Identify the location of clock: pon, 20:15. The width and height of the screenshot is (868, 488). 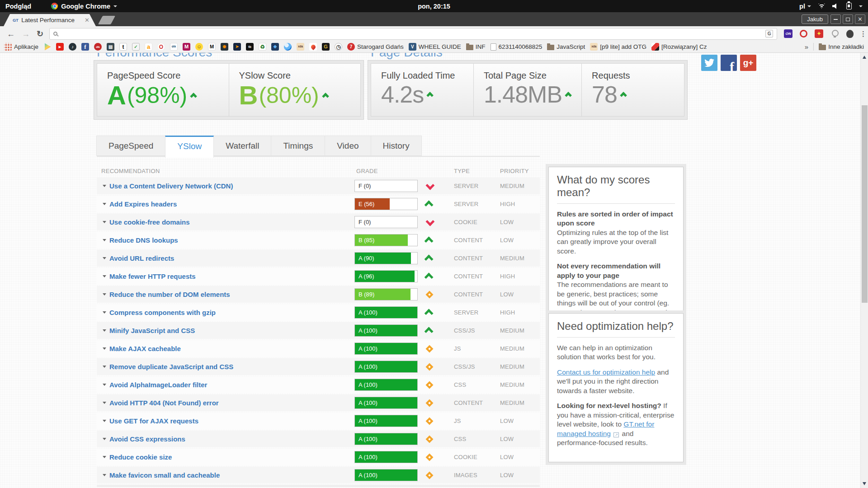
(434, 6).